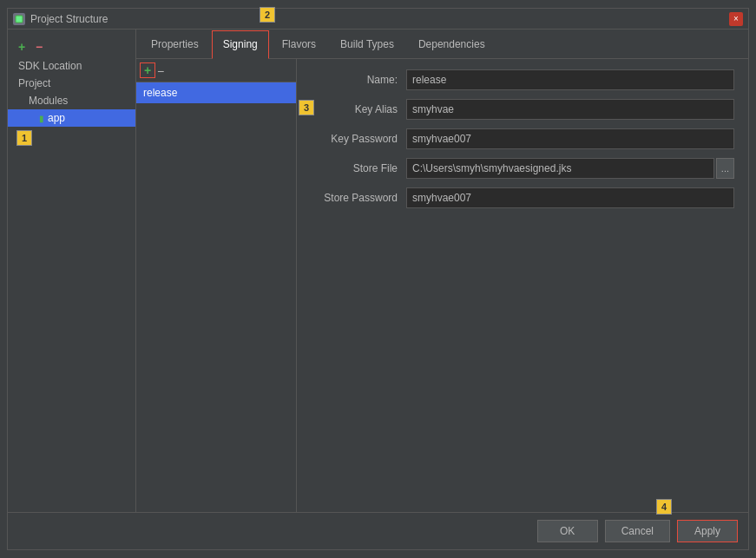  I want to click on badge-4: 4, so click(664, 507).